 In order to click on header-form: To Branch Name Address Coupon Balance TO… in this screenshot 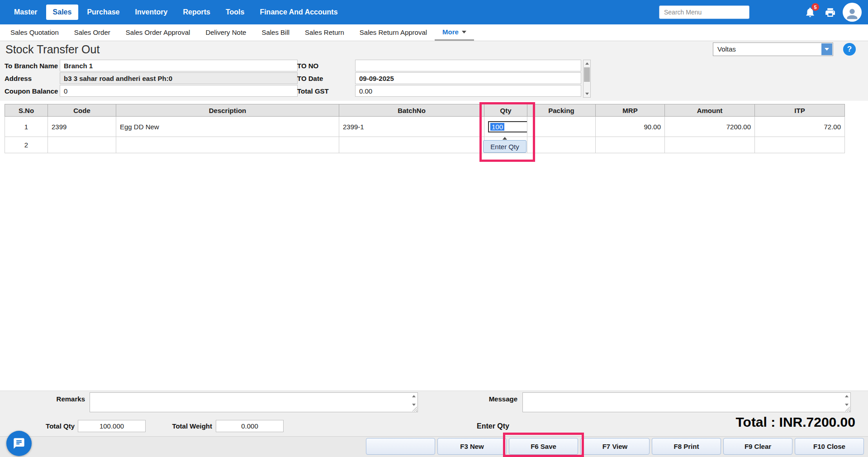, I will do `click(434, 79)`.